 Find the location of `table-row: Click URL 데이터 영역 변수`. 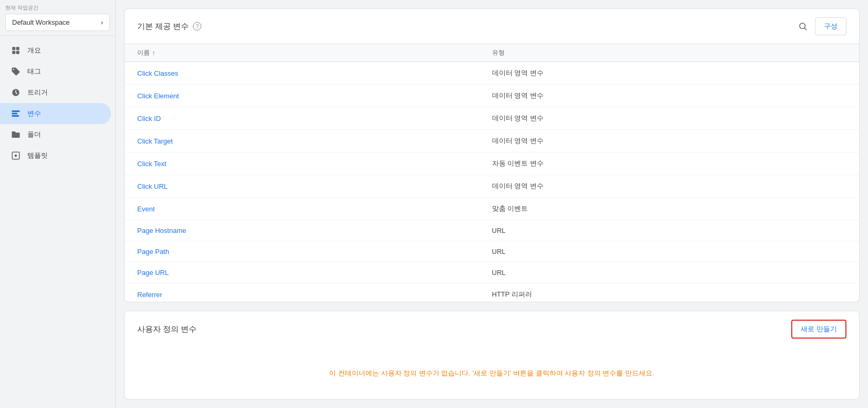

table-row: Click URL 데이터 영역 변수 is located at coordinates (492, 186).